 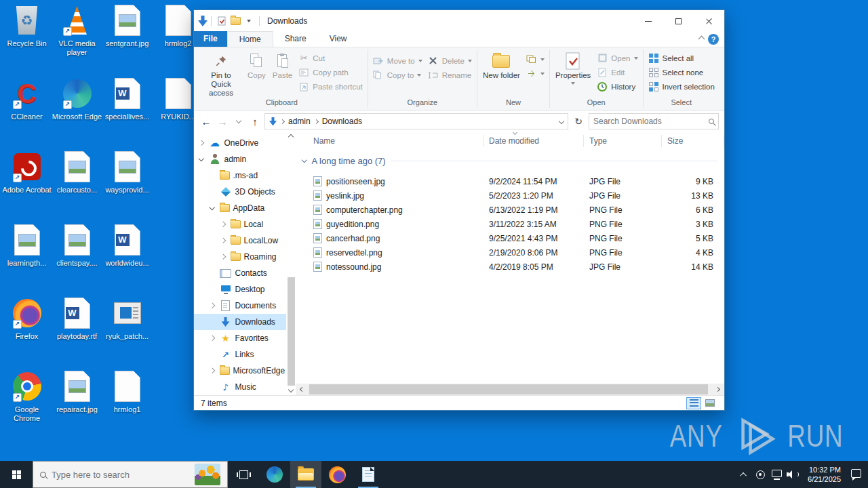 What do you see at coordinates (306, 474) in the screenshot?
I see `taskbar-file-explorer-button` at bounding box center [306, 474].